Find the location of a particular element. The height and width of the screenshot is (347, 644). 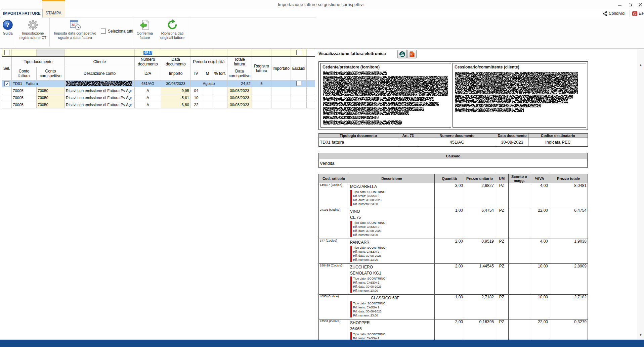

guida-button: ? Guida is located at coordinates (8, 27).